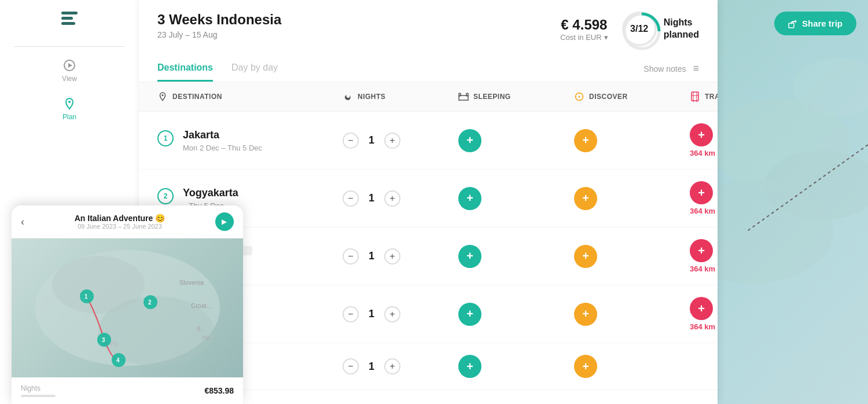 The image size is (868, 404). What do you see at coordinates (201, 329) in the screenshot?
I see `svg-text: B...` at bounding box center [201, 329].